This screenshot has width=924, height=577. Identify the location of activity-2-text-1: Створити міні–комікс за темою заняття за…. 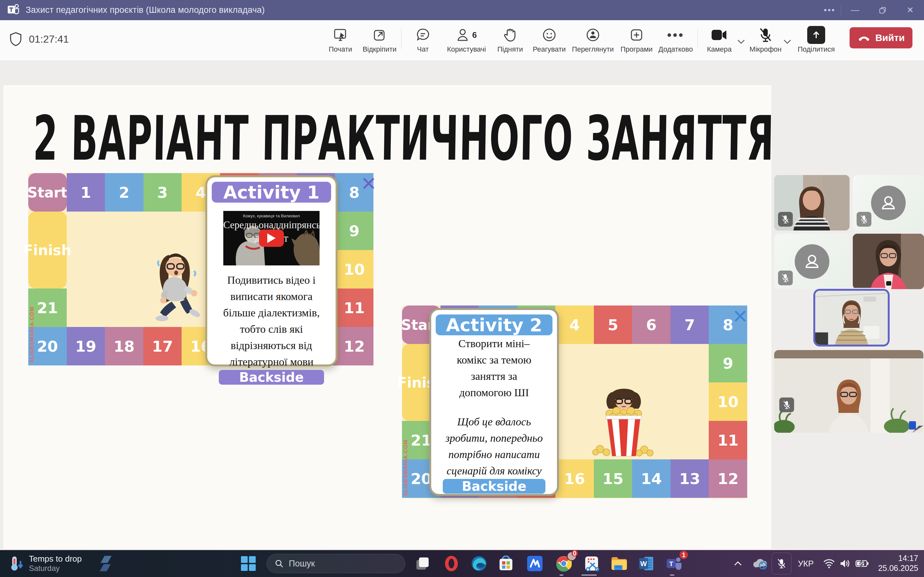
(494, 368).